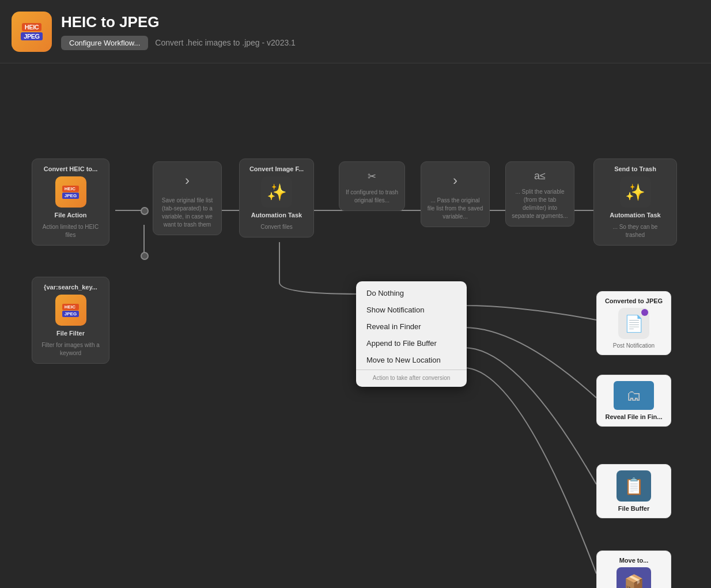  Describe the element at coordinates (455, 180) in the screenshot. I see `chevron-right-2-icon: ›` at that location.